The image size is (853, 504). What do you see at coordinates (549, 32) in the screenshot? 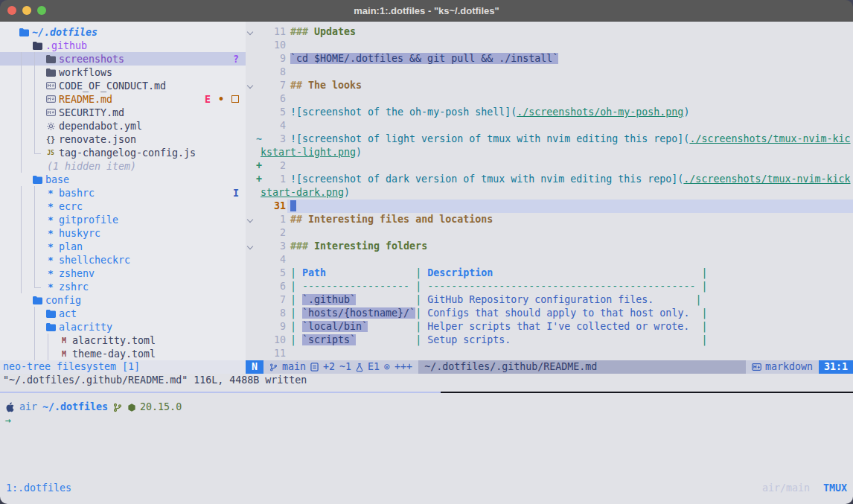
I see `editor-line: 11### Updates` at bounding box center [549, 32].